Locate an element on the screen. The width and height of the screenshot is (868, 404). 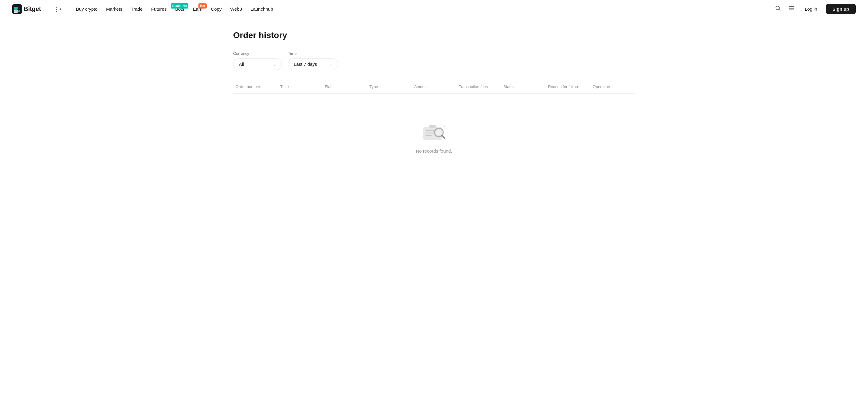
time-chevron-down-icon: ⌄ is located at coordinates (331, 64).